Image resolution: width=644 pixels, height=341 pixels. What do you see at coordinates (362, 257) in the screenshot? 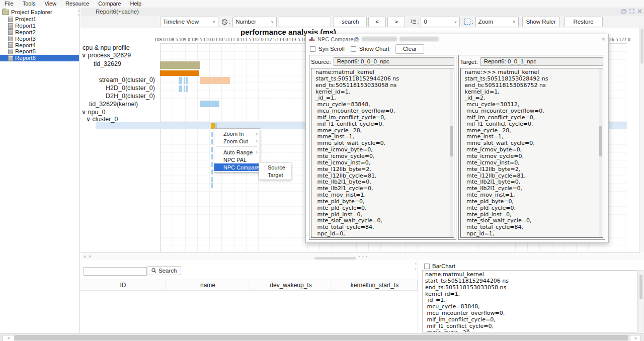
I see `panel-splitter-strip: ∧ ∨ • • •` at bounding box center [362, 257].